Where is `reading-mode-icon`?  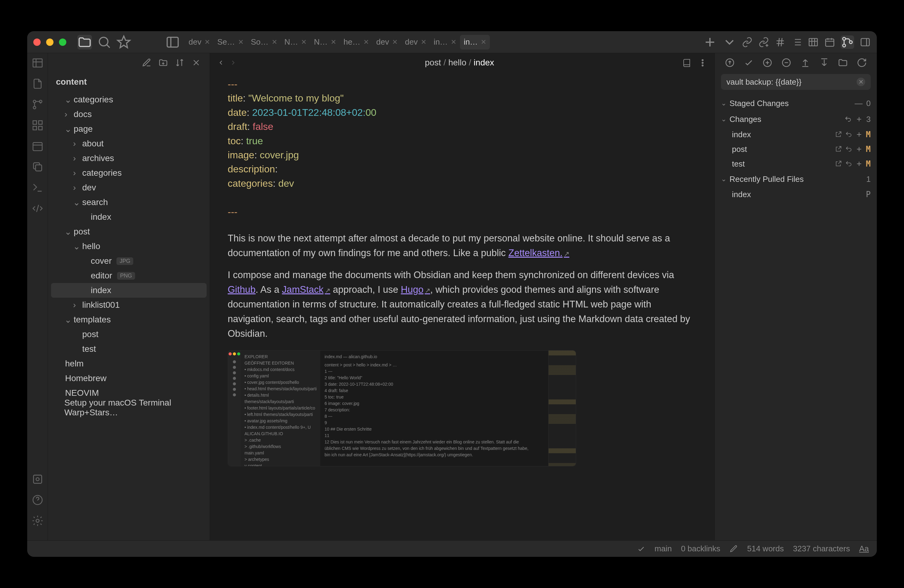 reading-mode-icon is located at coordinates (687, 63).